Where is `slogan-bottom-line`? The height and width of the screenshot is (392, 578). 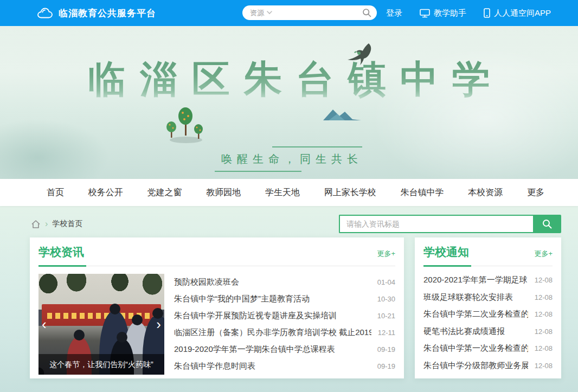
slogan-bottom-line is located at coordinates (258, 171).